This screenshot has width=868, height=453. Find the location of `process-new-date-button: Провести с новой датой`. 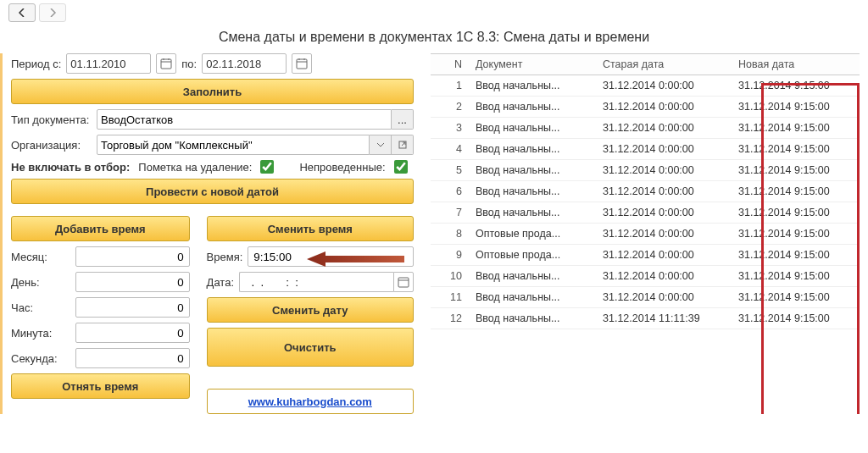

process-new-date-button: Провести с новой датой is located at coordinates (212, 191).